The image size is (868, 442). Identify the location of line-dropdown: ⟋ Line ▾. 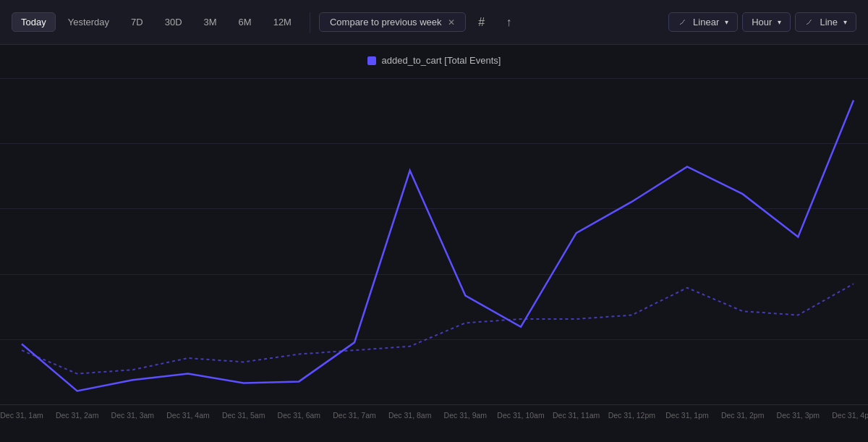
(826, 22).